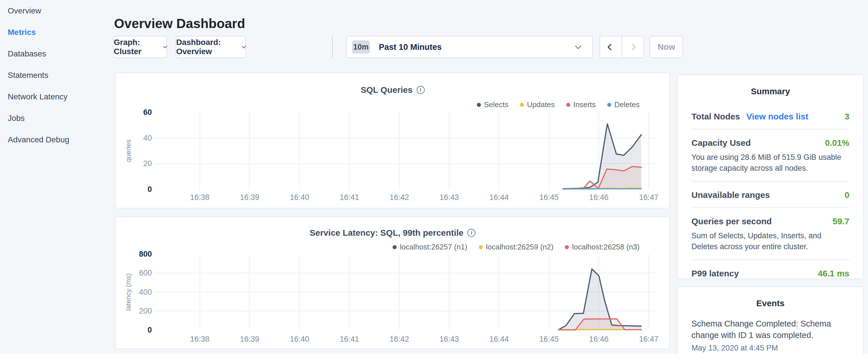 The width and height of the screenshot is (868, 354). Describe the element at coordinates (731, 195) in the screenshot. I see `summary-row-label: Unavailable ranges` at that location.